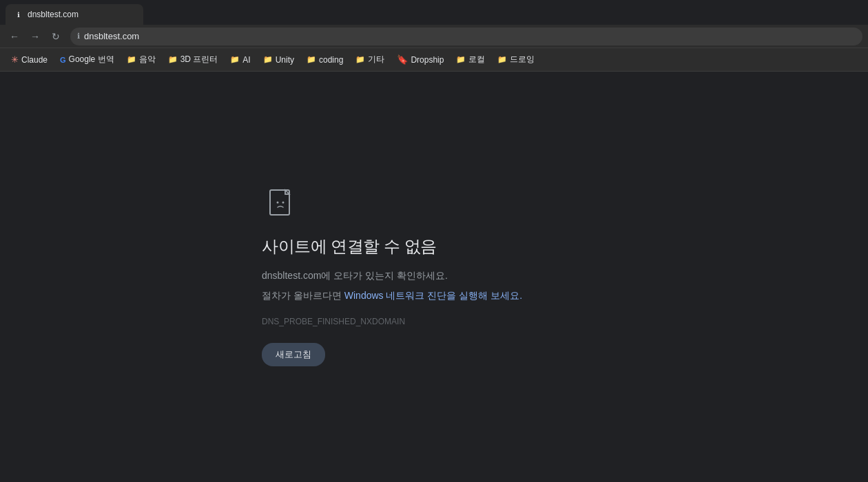 This screenshot has width=868, height=482. What do you see at coordinates (247, 60) in the screenshot?
I see `bookmark-label: AI` at bounding box center [247, 60].